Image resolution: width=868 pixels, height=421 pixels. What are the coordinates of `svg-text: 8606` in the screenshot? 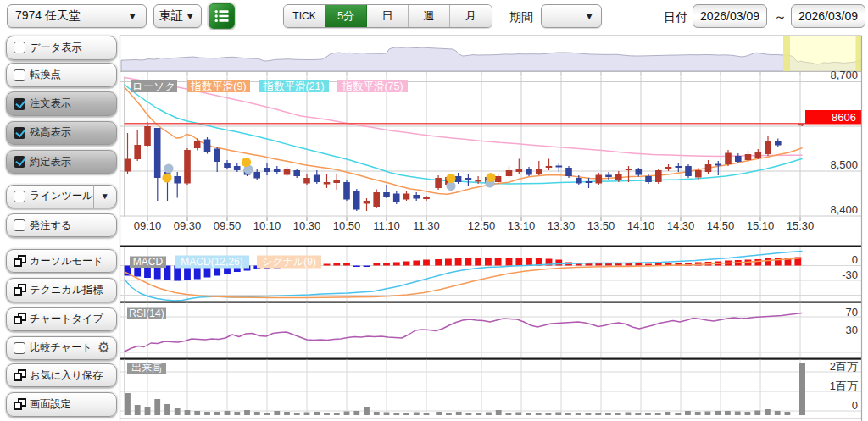 It's located at (844, 117).